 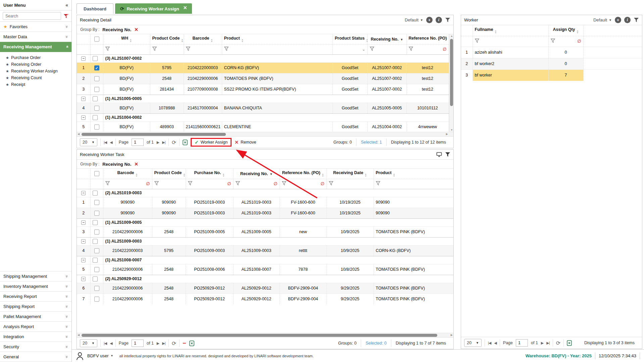 I want to click on filter-receiving-no: ∅, so click(x=256, y=184).